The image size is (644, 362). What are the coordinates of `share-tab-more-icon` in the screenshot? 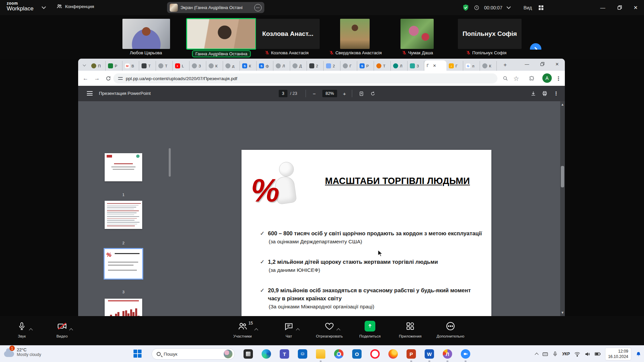 It's located at (258, 8).